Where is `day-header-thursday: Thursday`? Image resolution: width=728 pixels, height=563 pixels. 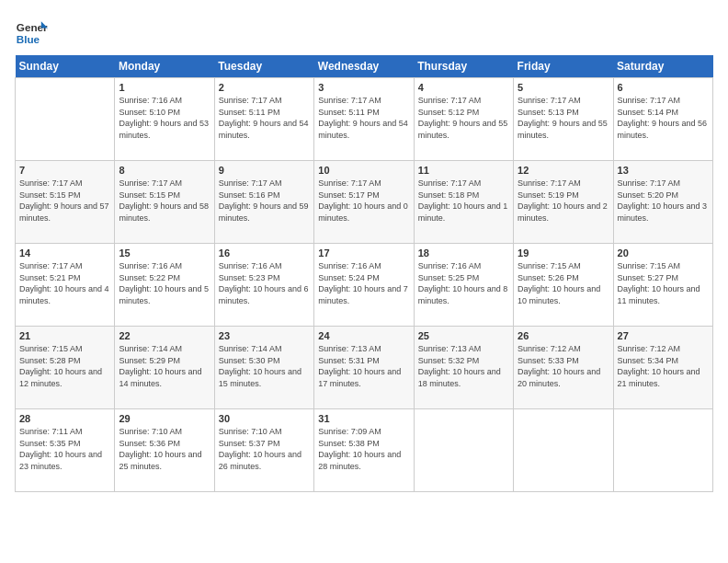 day-header-thursday: Thursday is located at coordinates (463, 66).